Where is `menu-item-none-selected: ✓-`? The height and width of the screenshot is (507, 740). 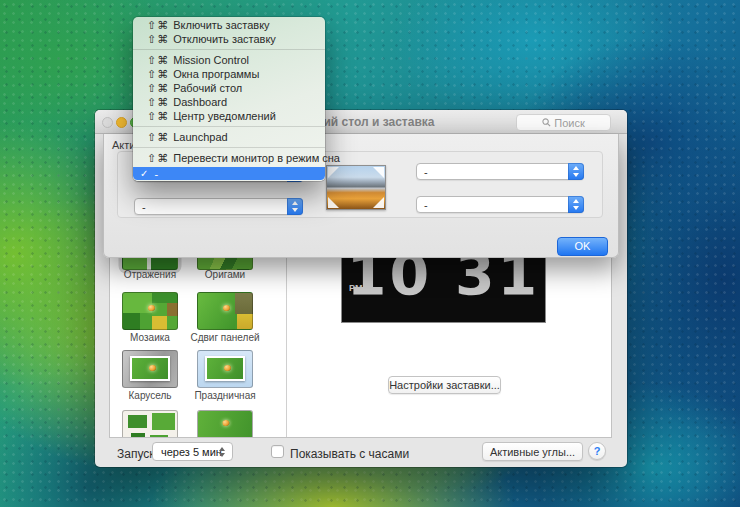 menu-item-none-selected: ✓- is located at coordinates (229, 174).